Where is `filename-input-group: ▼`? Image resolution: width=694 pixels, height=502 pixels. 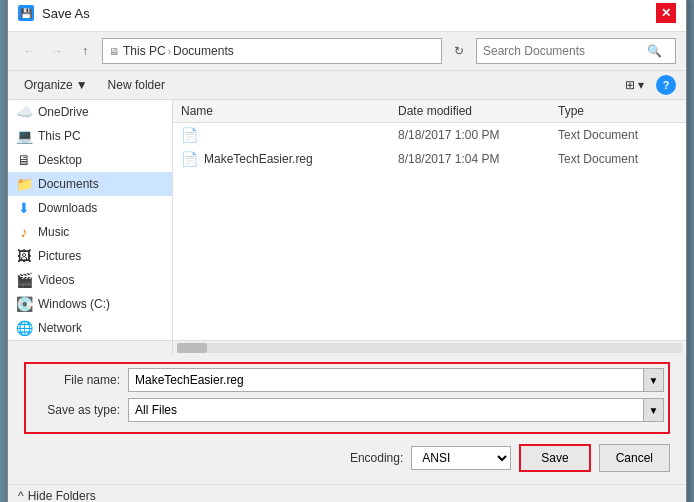 filename-input-group: ▼ is located at coordinates (396, 380).